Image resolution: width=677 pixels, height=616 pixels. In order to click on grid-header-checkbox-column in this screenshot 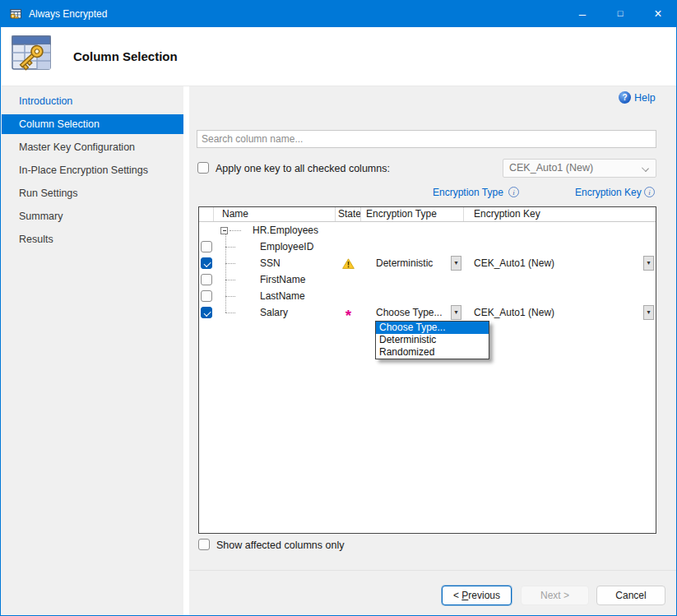, I will do `click(206, 214)`.